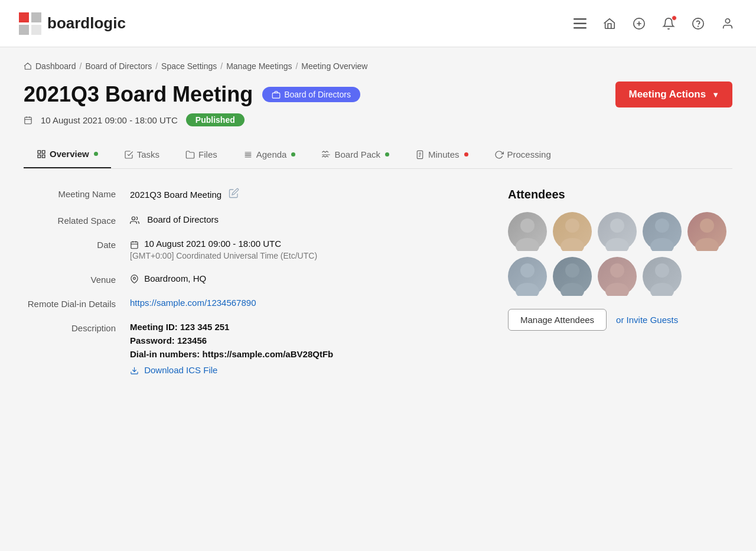 The image size is (756, 551). Describe the element at coordinates (580, 24) in the screenshot. I see `menu-icon` at that location.